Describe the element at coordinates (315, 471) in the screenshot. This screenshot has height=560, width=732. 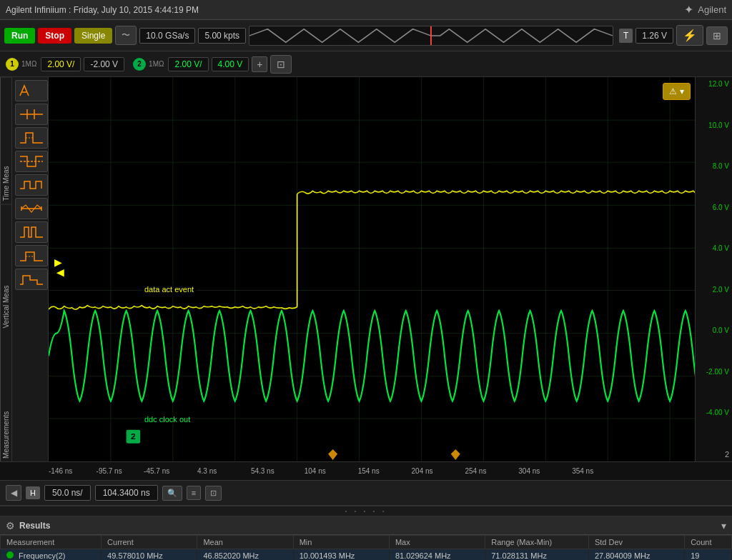
I see `x-label-6: 104 ns` at that location.